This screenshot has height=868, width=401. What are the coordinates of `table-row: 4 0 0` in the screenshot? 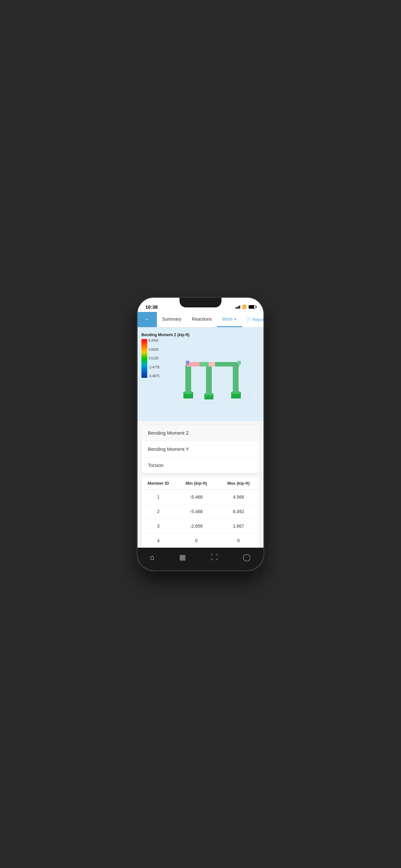 It's located at (201, 540).